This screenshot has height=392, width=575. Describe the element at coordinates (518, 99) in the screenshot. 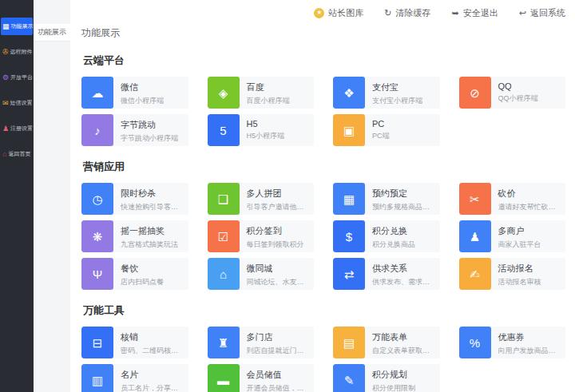

I see `card-subtitle: QQ小程序端` at that location.